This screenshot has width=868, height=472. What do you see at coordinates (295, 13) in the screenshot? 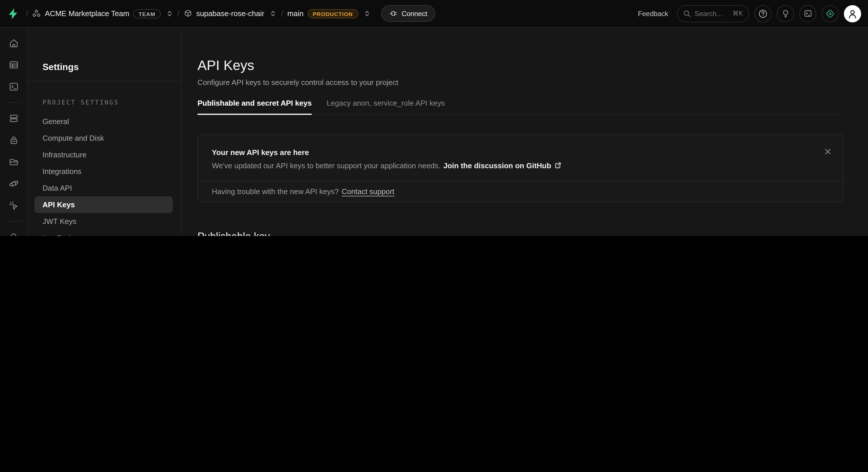
I see `branch-name: main` at bounding box center [295, 13].